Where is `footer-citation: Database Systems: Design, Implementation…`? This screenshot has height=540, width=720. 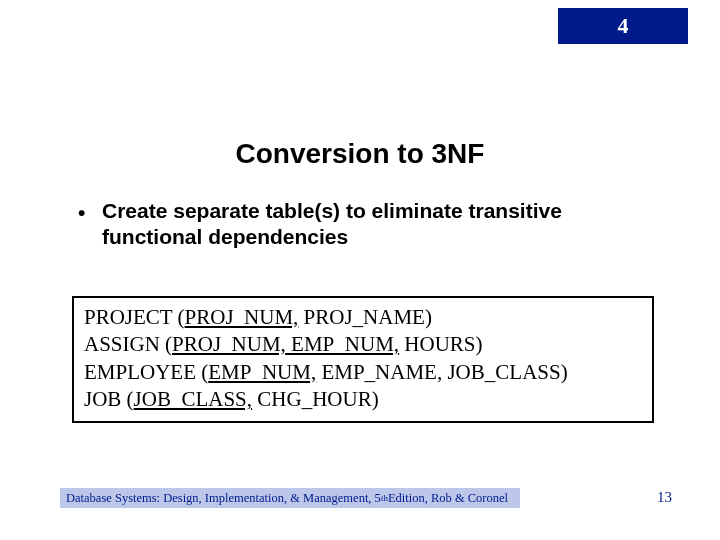
footer-citation: Database Systems: Design, Implementation… is located at coordinates (290, 498).